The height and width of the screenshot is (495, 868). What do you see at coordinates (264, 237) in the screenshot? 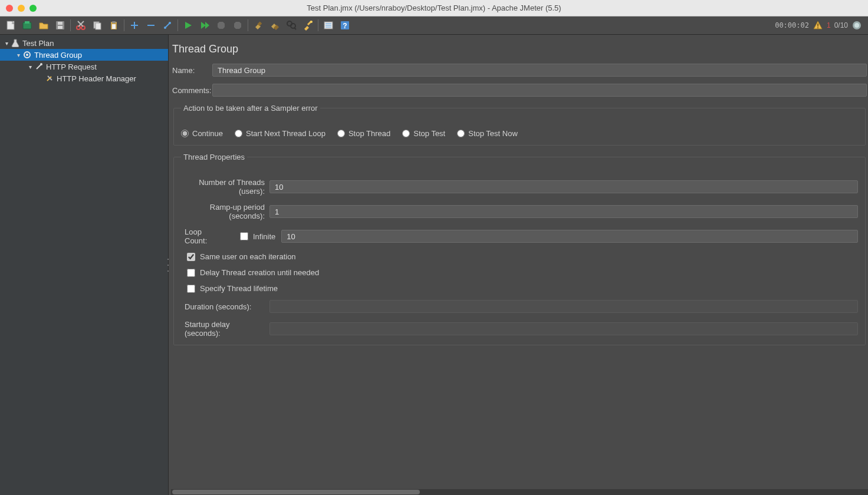
I see `infinite-label: Infinite` at bounding box center [264, 237].